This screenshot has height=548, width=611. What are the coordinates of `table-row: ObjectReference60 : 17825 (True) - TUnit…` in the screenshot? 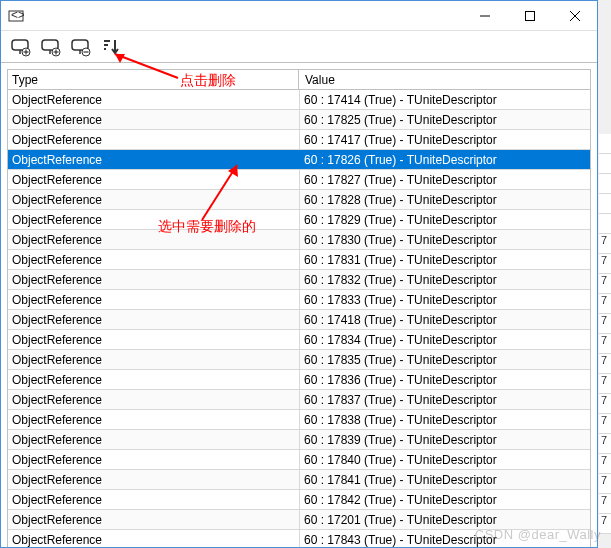 It's located at (299, 120).